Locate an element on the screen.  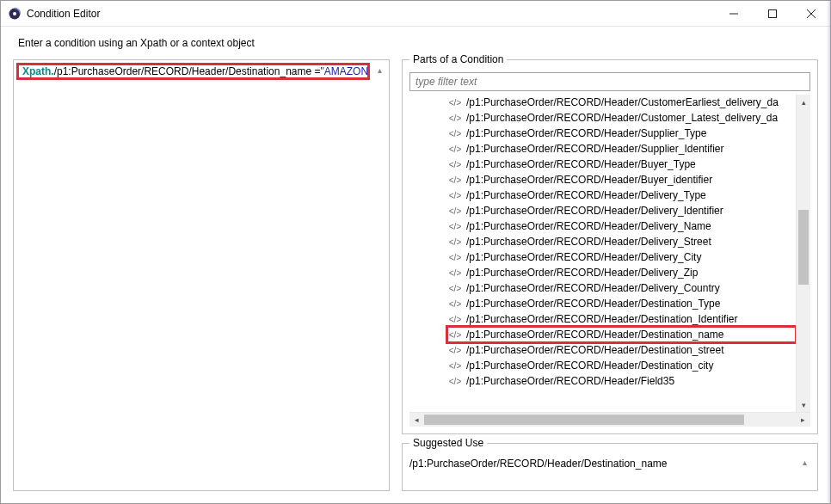
tree-item-label: /p1:PurchaseOrder/RECORD/Header/Buyer_id… is located at coordinates (589, 180).